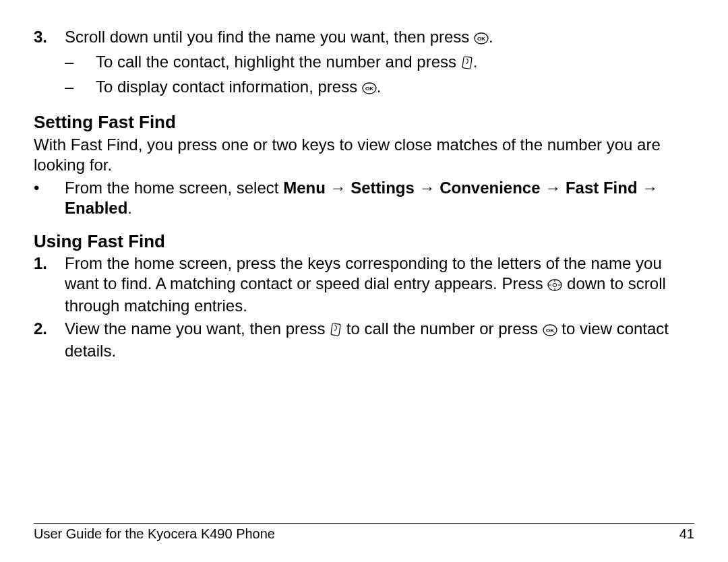  Describe the element at coordinates (442, 329) in the screenshot. I see `s2-text-b: to call the number or press` at that location.